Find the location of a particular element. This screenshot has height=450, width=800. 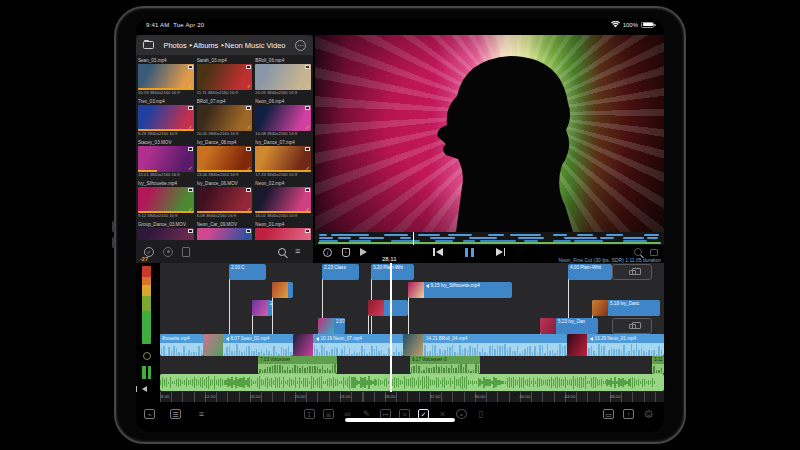

audio-waveform is located at coordinates (485, 350).